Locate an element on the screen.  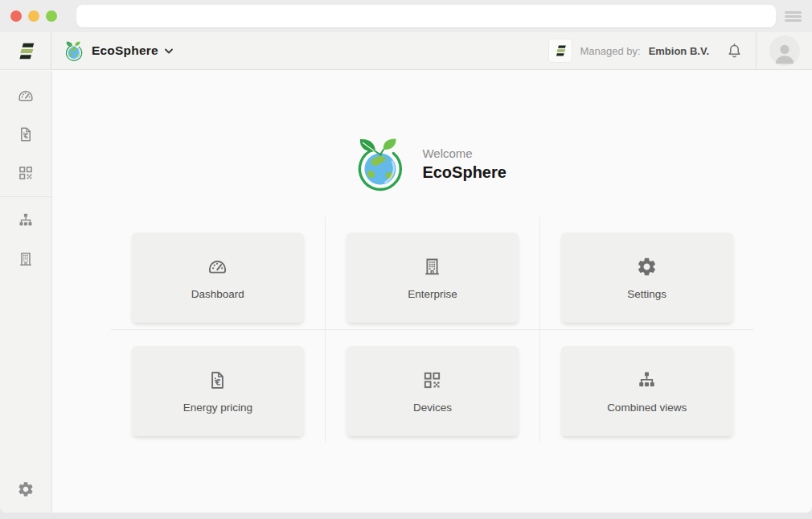
sidebar is located at coordinates (26, 291).